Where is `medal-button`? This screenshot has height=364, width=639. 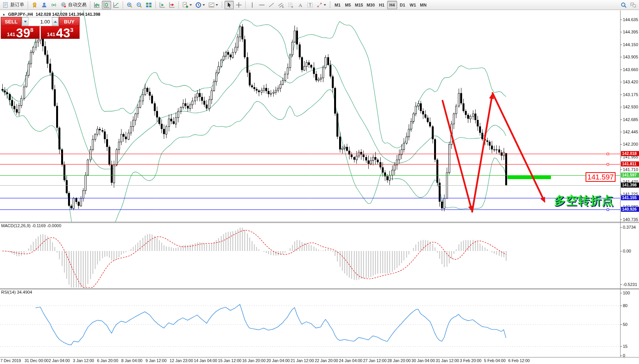 medal-button is located at coordinates (35, 5).